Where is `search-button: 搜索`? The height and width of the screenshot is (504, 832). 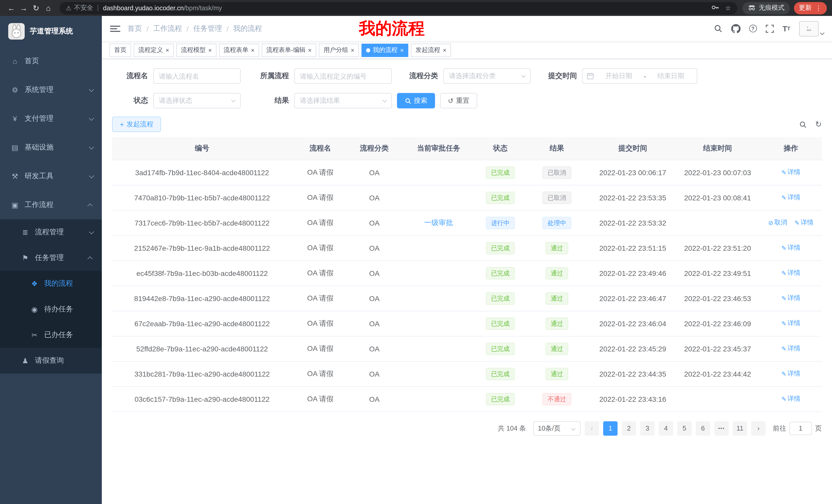 search-button: 搜索 is located at coordinates (416, 101).